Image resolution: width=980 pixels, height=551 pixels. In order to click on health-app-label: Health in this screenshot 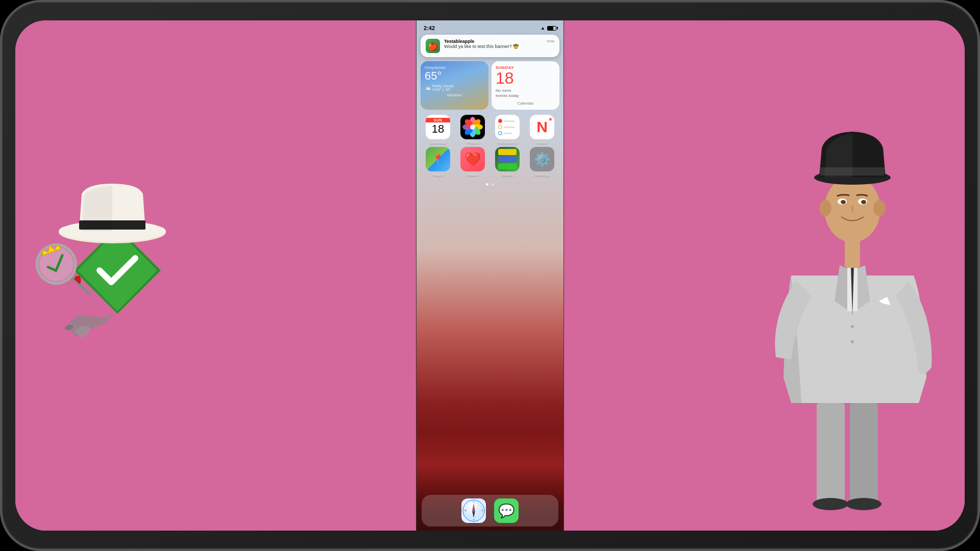, I will do `click(473, 174)`.